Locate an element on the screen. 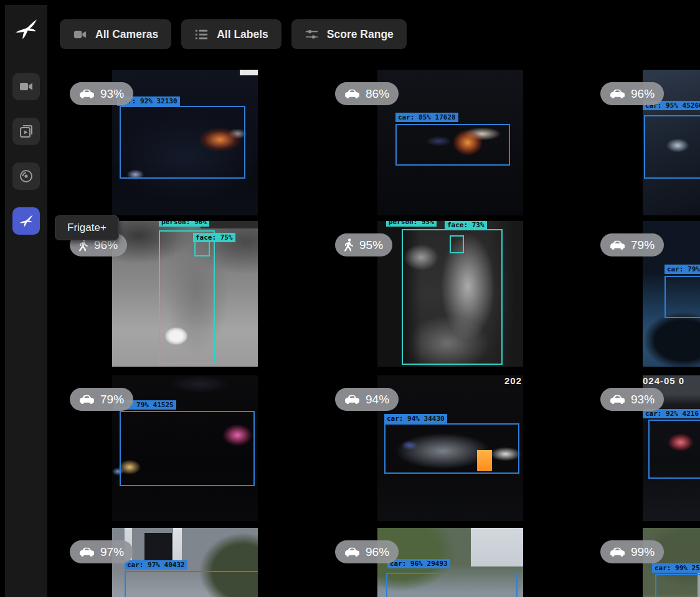 This screenshot has width=700, height=597. all-cameras-button: All Cameras is located at coordinates (116, 34).